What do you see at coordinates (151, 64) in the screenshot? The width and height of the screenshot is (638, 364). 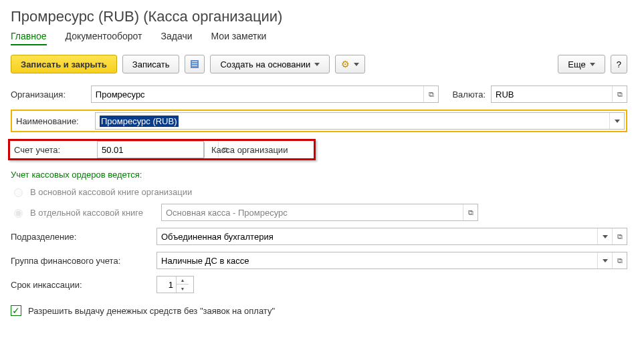 I see `save-button: Записать` at bounding box center [151, 64].